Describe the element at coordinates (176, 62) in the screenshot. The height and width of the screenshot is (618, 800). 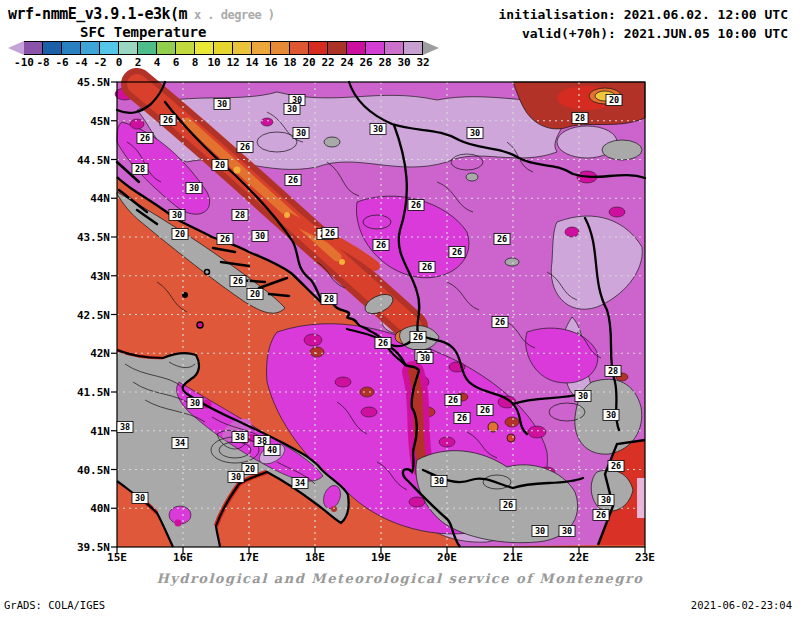
I see `colorbar-tick-label: 6` at that location.